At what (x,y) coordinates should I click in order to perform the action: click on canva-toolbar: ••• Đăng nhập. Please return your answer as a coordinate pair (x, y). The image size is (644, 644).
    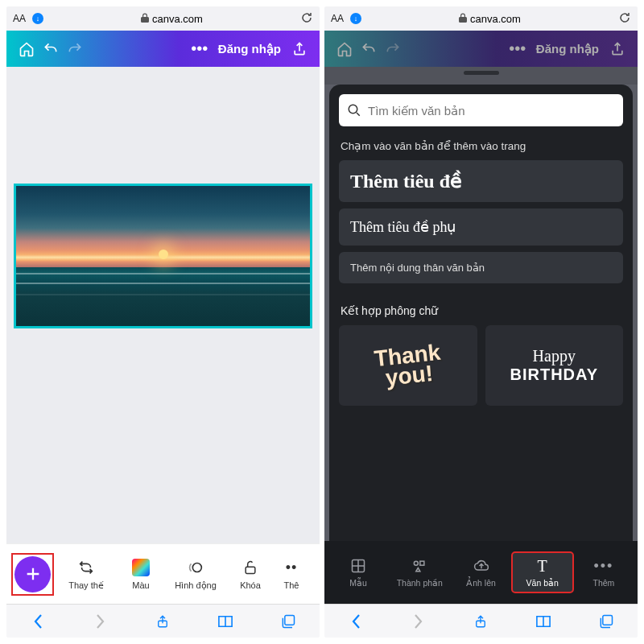
    Looking at the image, I should click on (163, 48).